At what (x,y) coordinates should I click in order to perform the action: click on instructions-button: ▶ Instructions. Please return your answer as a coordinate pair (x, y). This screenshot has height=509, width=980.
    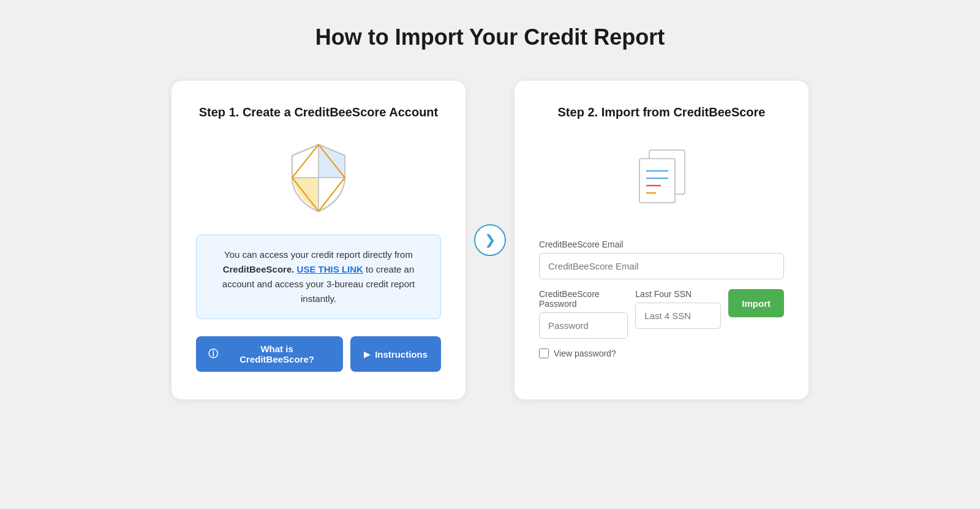
    Looking at the image, I should click on (396, 354).